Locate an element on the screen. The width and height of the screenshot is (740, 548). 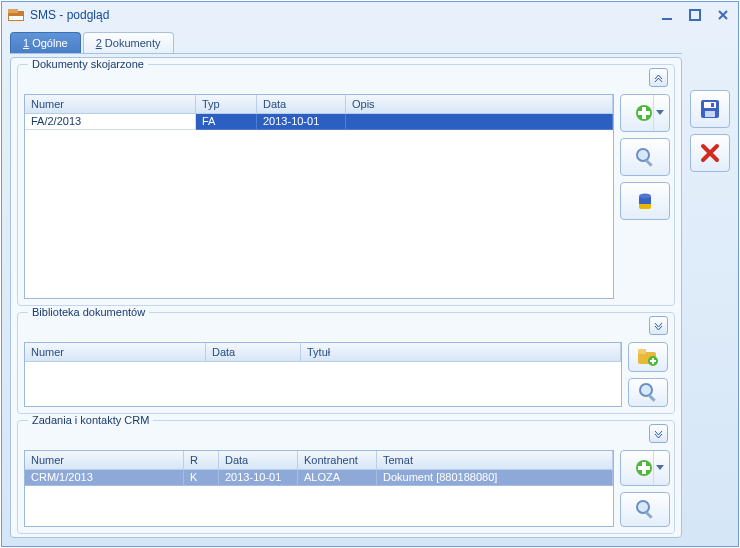
col-r: R is located at coordinates (202, 460).